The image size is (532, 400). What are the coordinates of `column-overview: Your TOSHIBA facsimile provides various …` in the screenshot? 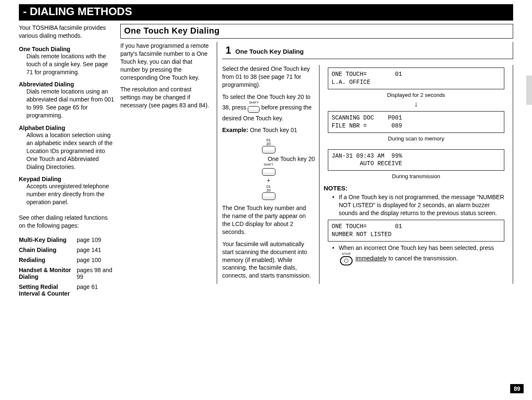 It's located at (67, 161).